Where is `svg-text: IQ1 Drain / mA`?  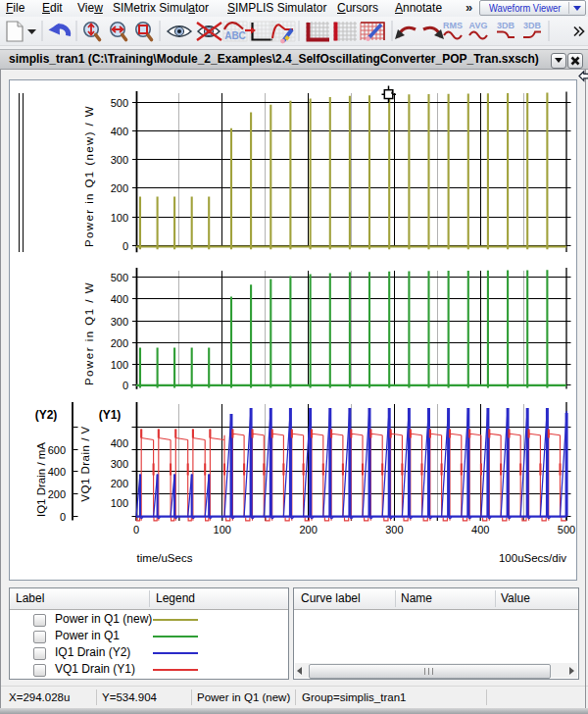 svg-text: IQ1 Drain / mA is located at coordinates (41, 480).